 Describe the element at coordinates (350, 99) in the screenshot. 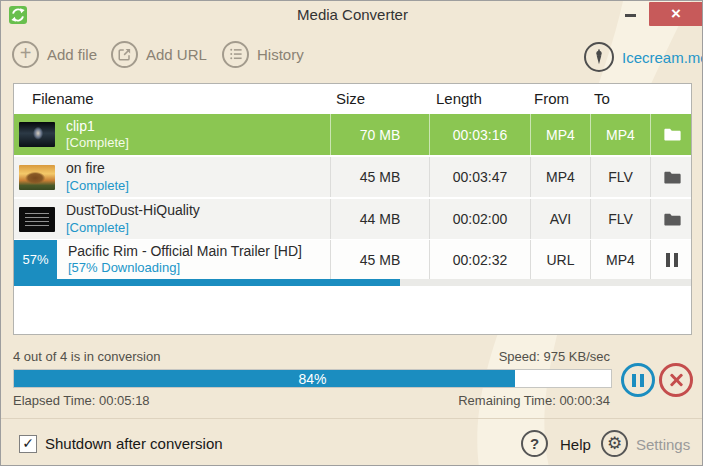

I see `column-header-size: Size` at that location.